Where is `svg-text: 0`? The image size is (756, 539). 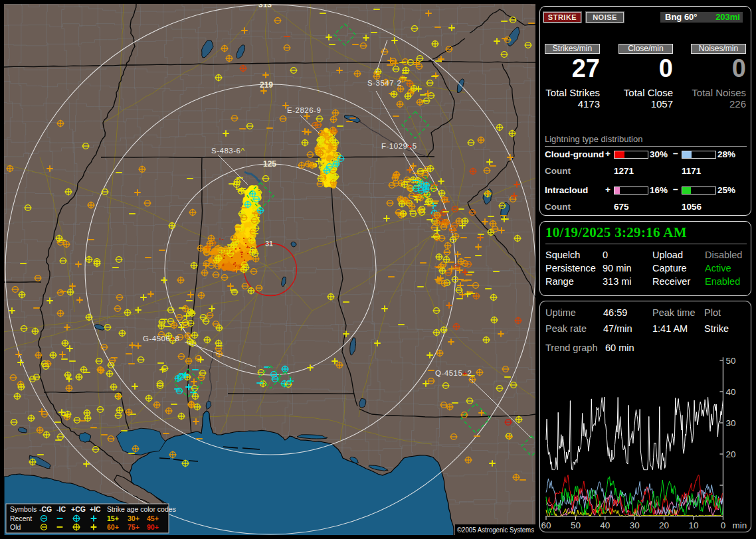
svg-text: 0 is located at coordinates (723, 526).